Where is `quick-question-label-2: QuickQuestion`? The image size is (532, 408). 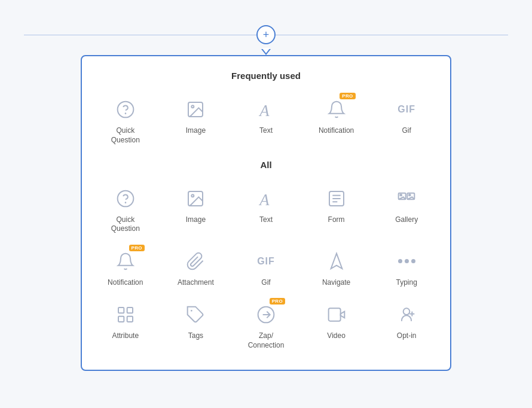 quick-question-label-2: QuickQuestion is located at coordinates (126, 225).